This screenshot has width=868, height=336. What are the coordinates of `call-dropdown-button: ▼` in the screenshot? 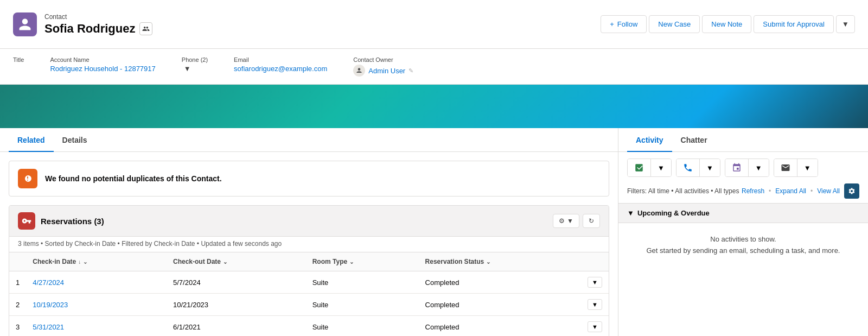 It's located at (710, 168).